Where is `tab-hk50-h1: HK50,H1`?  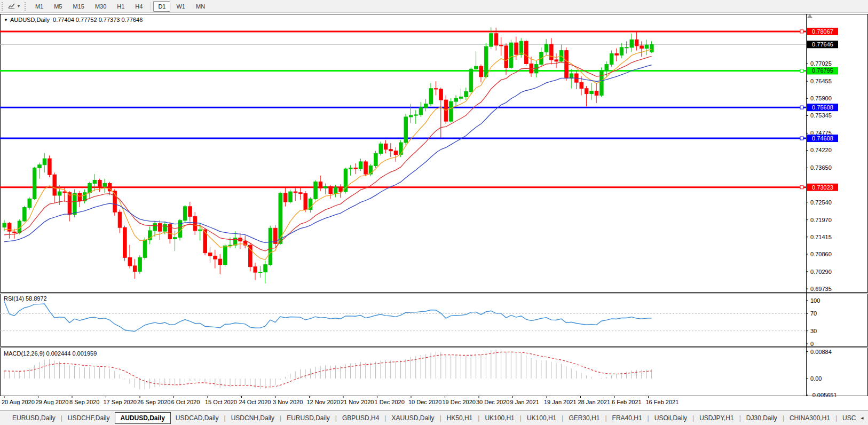
tab-hk50-h1: HK50,H1 is located at coordinates (460, 418).